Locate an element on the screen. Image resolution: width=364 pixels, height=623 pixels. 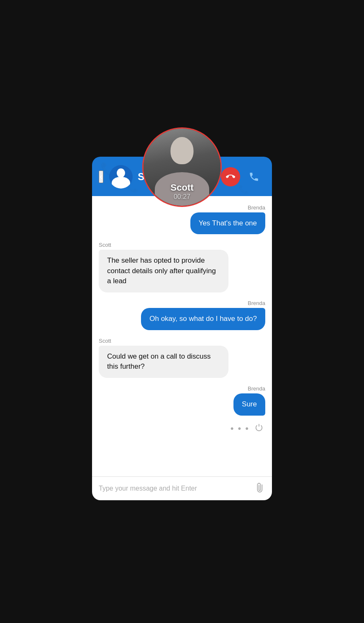
message-row: Scott The seller has opted to provide co… is located at coordinates (182, 267).